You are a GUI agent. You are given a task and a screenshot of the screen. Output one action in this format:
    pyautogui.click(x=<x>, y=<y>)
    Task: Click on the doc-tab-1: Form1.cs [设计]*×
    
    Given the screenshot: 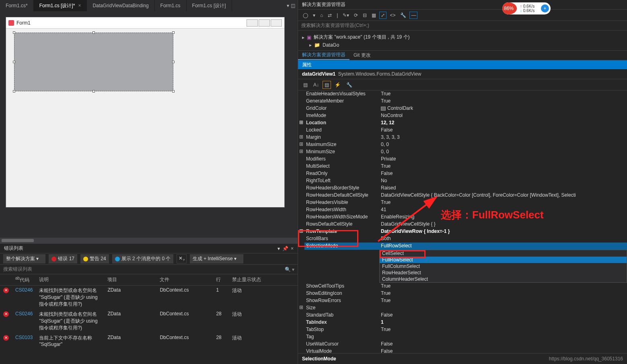 What is the action you would take?
    pyautogui.click(x=60, y=6)
    